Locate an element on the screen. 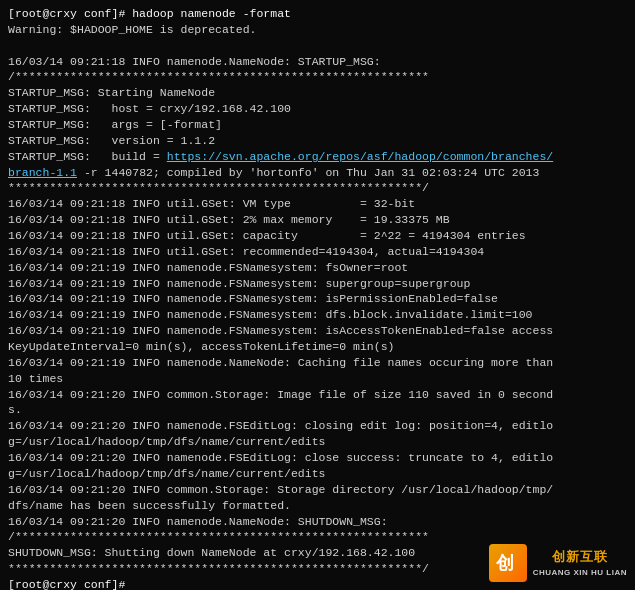 This screenshot has width=635, height=590. line-25: 16/03/14 09:21:20 INFO common.Storage: S… is located at coordinates (318, 490).